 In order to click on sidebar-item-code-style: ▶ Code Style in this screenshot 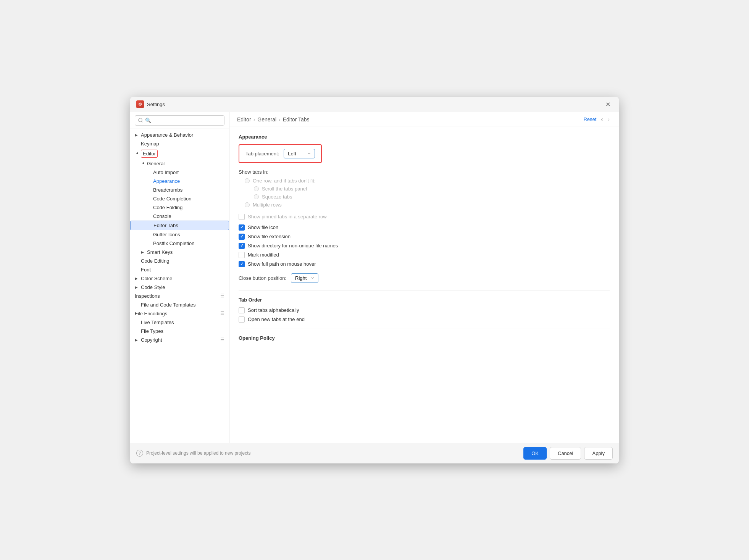, I will do `click(179, 287)`.